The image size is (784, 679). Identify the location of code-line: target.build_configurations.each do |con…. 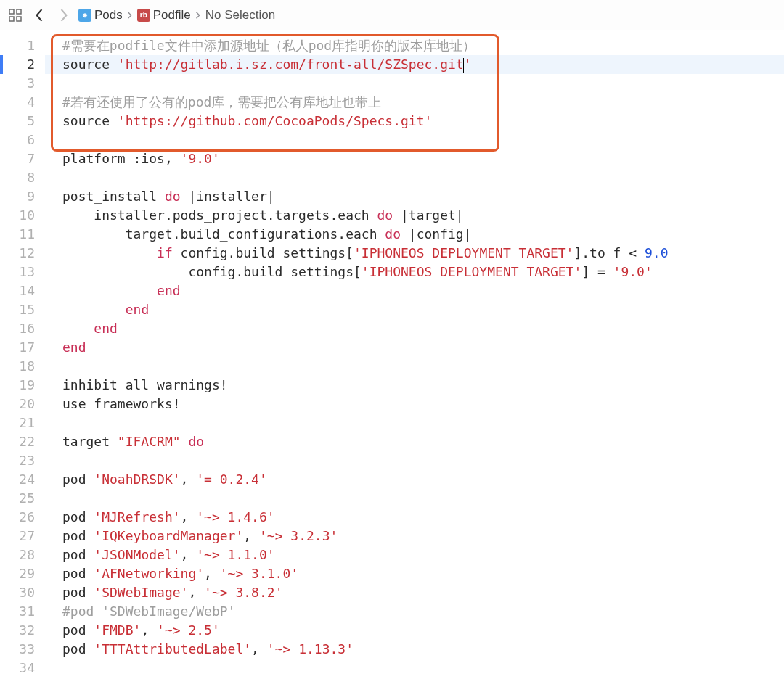
(423, 234).